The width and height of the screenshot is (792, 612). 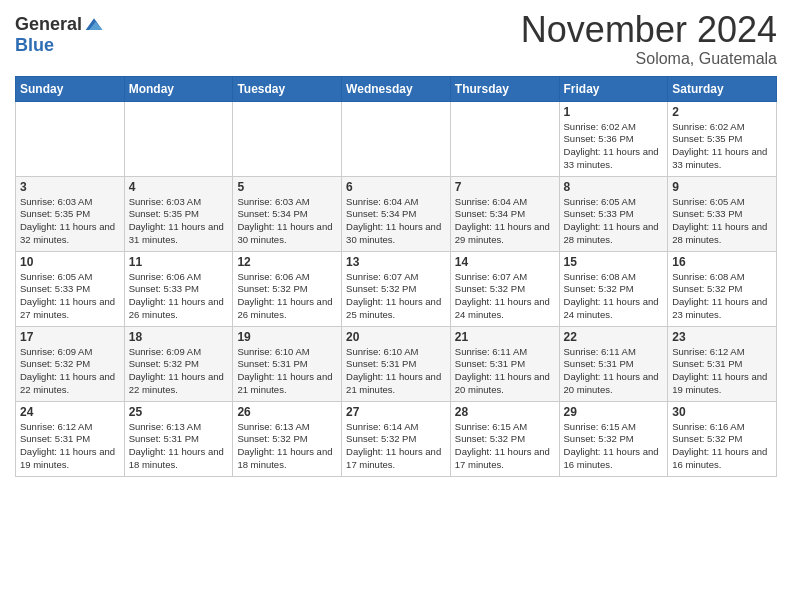 What do you see at coordinates (179, 337) in the screenshot?
I see `day-number: 18` at bounding box center [179, 337].